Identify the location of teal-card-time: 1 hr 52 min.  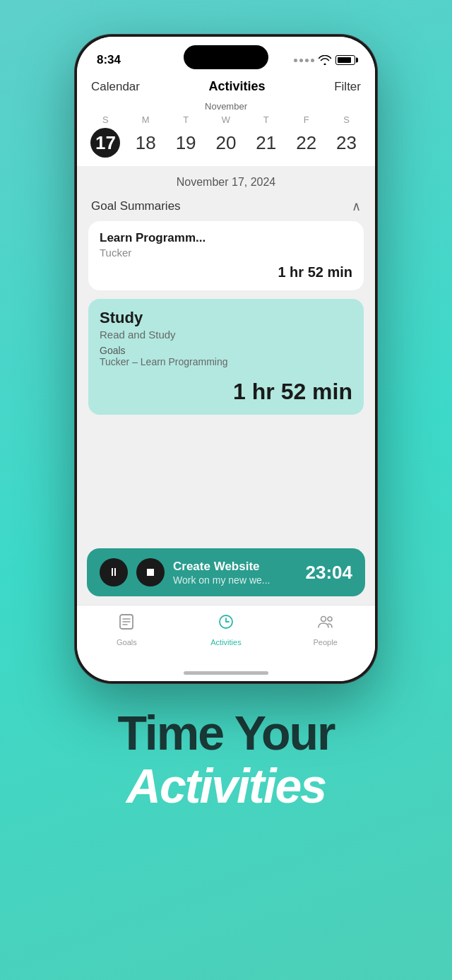
(226, 391).